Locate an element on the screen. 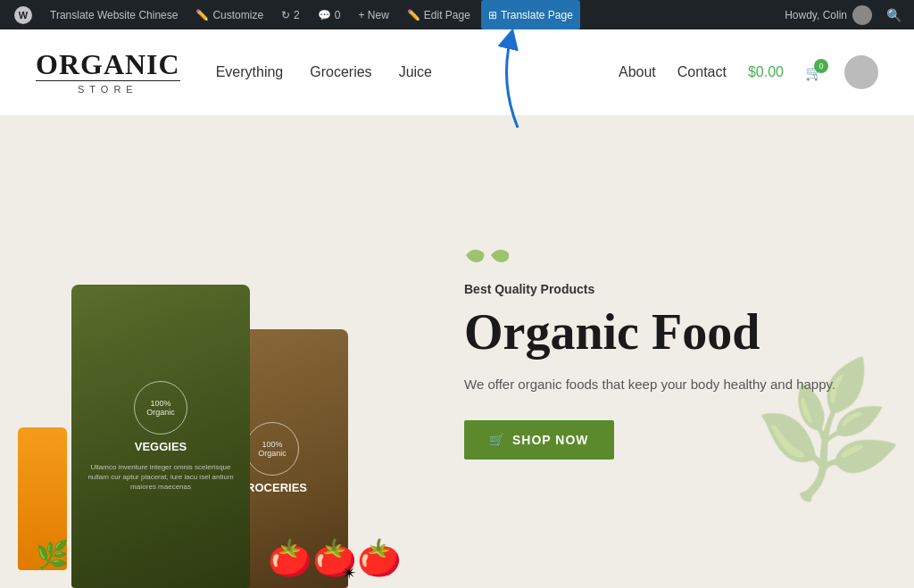  nav-contact: Contact is located at coordinates (702, 72).